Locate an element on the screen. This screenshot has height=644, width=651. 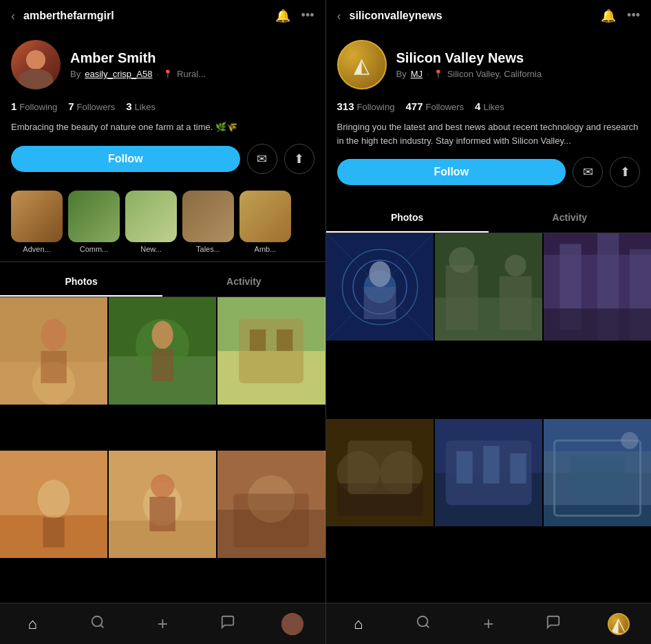
right-back-icon: ‹ is located at coordinates (339, 17).